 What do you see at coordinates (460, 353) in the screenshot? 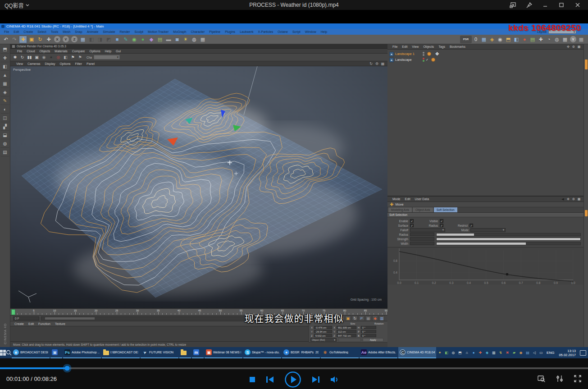
I see `tray-usb-icon: ⬒` at bounding box center [460, 353].